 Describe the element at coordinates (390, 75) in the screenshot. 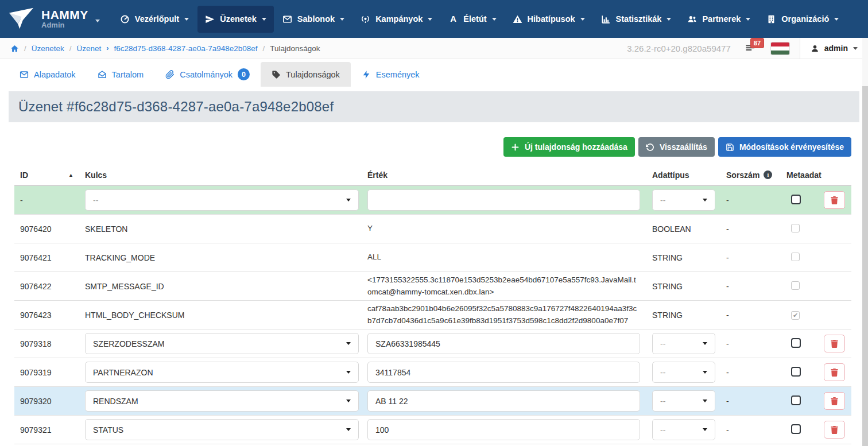

I see `tab-esemenyek: Események` at that location.